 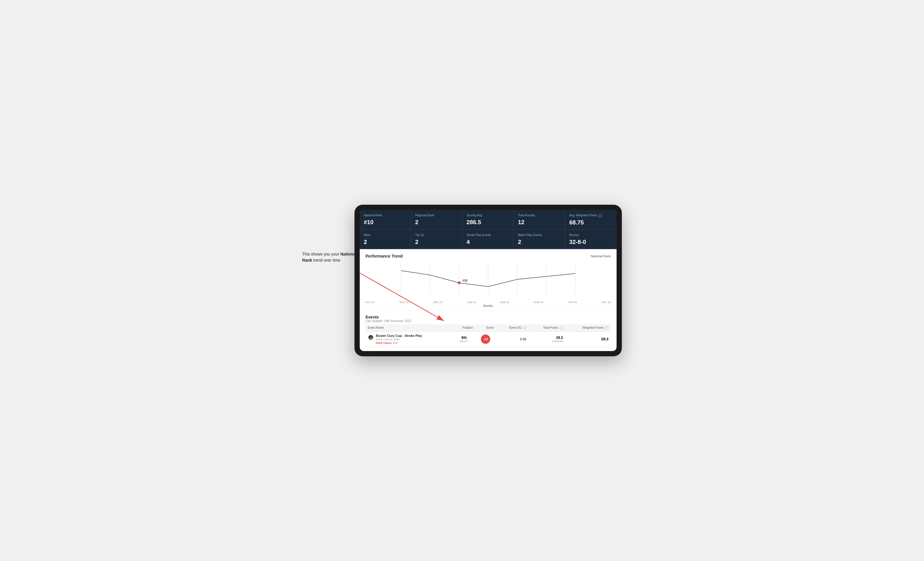 I want to click on position-sub: out of 7, so click(x=464, y=341).